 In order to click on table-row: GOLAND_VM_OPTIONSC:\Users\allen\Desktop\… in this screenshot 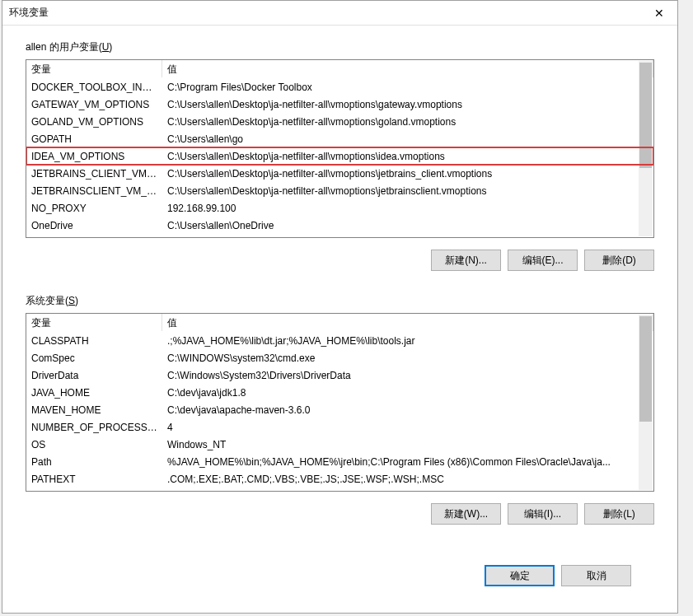, I will do `click(339, 122)`.